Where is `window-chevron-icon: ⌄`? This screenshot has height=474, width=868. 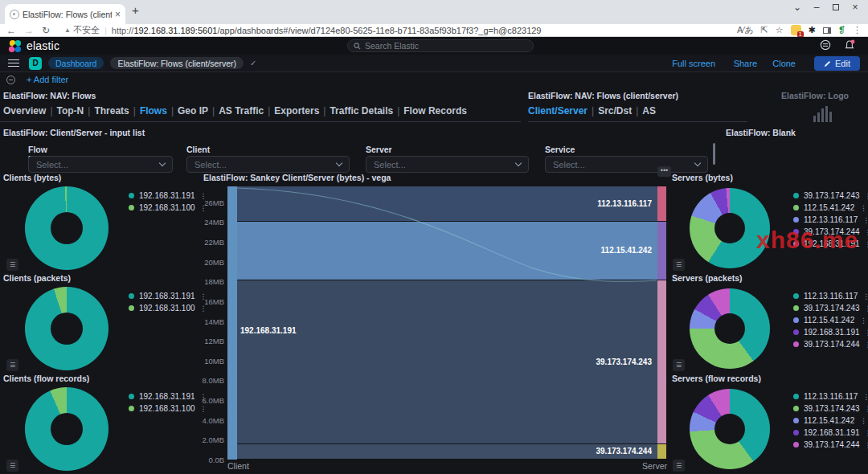 window-chevron-icon: ⌄ is located at coordinates (797, 7).